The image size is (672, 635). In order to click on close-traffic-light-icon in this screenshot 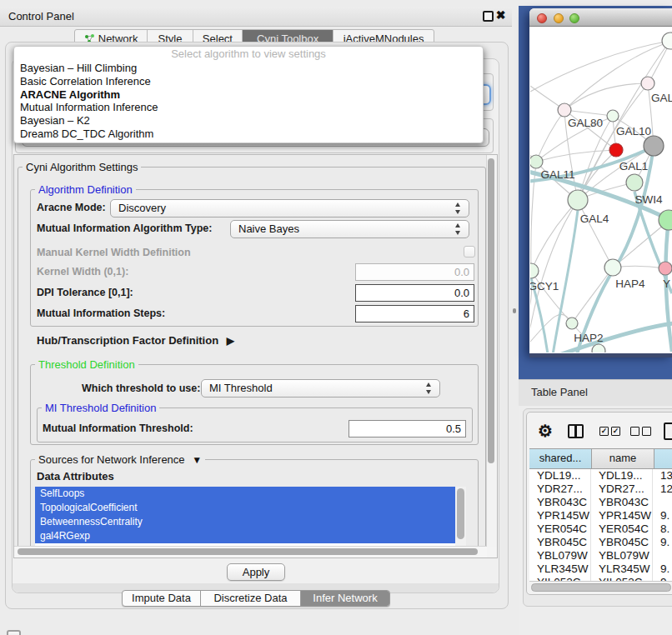, I will do `click(542, 18)`.